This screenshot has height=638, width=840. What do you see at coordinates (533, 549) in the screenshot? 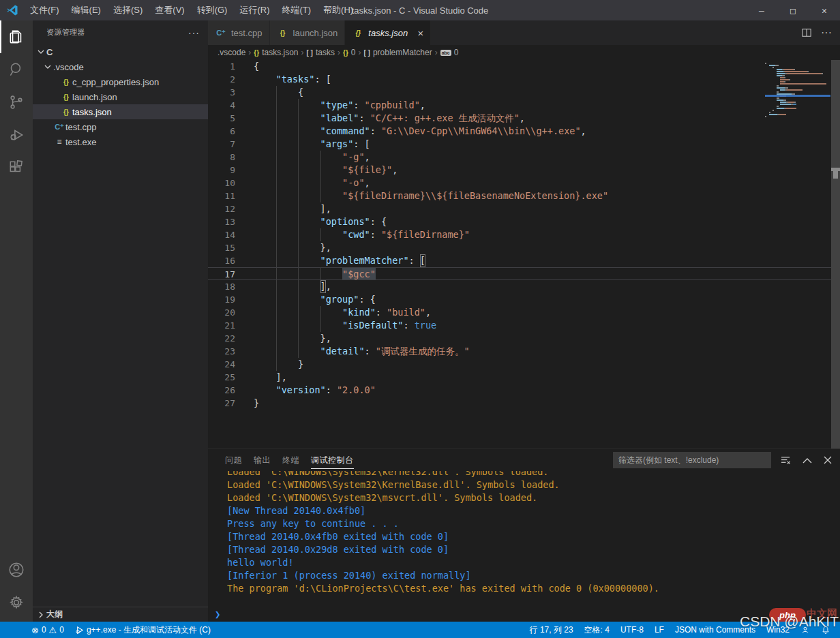
I see `console-line: [Thread 20140.0x29d8 exited with code 0]` at bounding box center [533, 549].